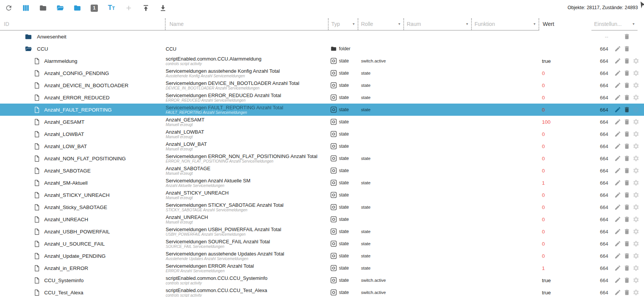 Image resolution: width=644 pixels, height=297 pixels. Describe the element at coordinates (322, 244) in the screenshot. I see `table-row: Anzahl_U_SOURCE_FAILServicemeldungen SOU…` at that location.